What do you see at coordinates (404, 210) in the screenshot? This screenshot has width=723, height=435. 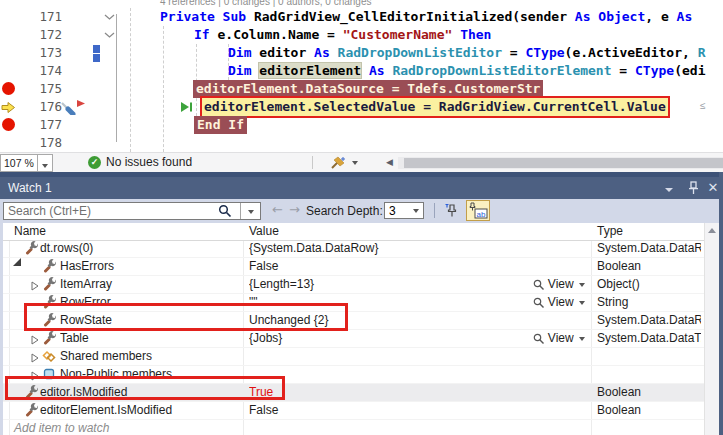 I see `search-depth-combo: 3` at bounding box center [404, 210].